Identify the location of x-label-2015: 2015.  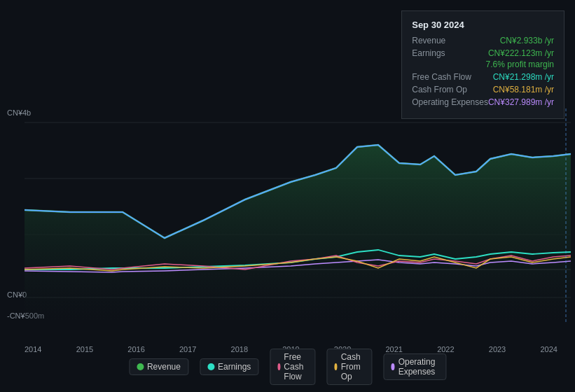
(85, 349).